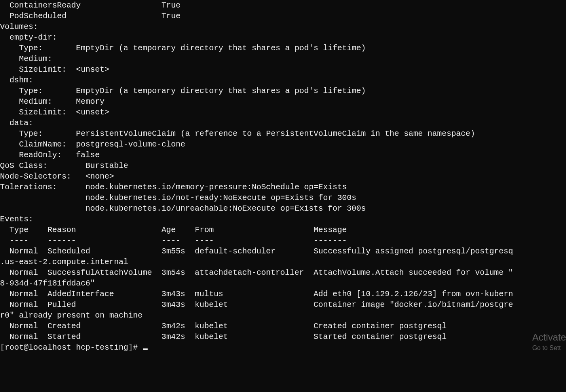 This screenshot has width=566, height=392. I want to click on volume-dshm-name: dshm:, so click(21, 80).